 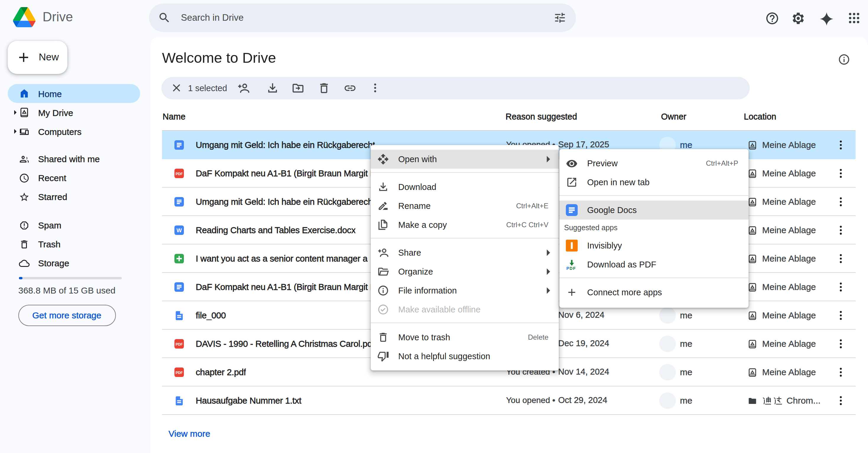 What do you see at coordinates (179, 230) in the screenshot?
I see `svg-text: W` at bounding box center [179, 230].